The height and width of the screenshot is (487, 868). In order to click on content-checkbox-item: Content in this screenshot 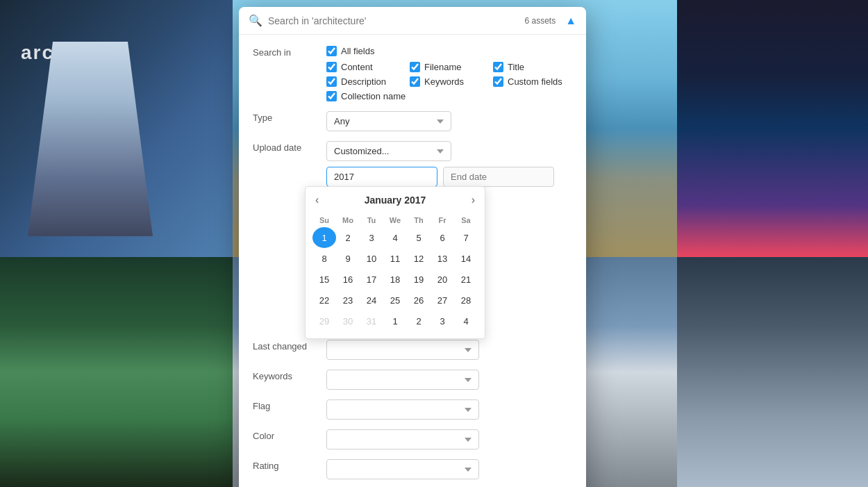, I will do `click(368, 67)`.